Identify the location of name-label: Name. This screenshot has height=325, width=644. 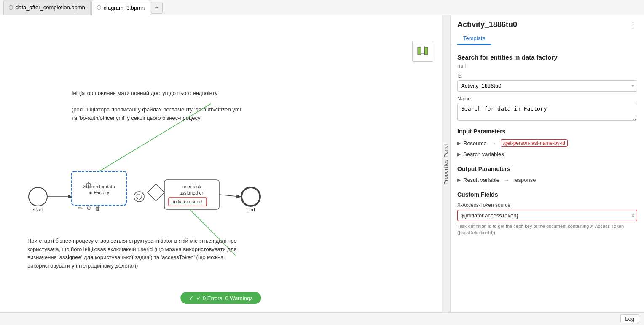
(547, 99).